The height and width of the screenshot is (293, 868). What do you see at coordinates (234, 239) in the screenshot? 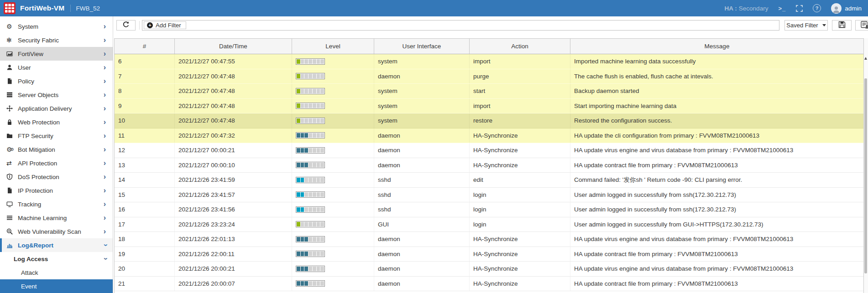
I see `cell-datetime: 2021/12/26 22:01:13` at bounding box center [234, 239].